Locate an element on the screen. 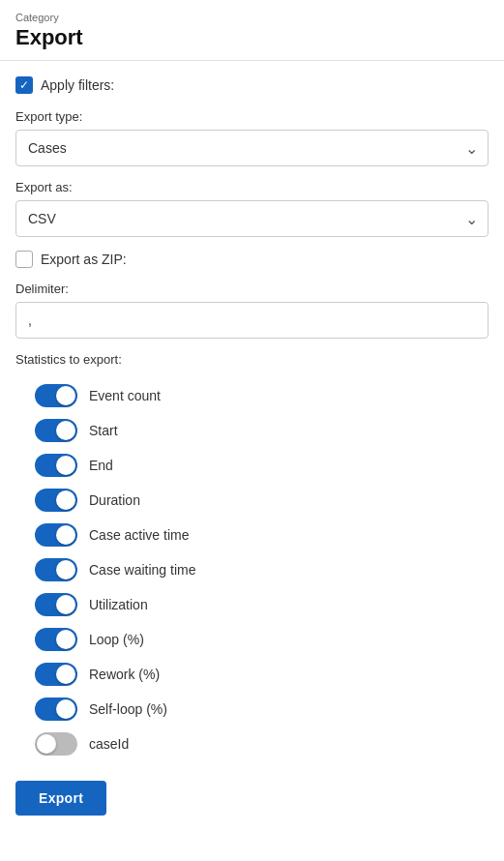  toggle-label-rework: Rework (%) is located at coordinates (124, 674).